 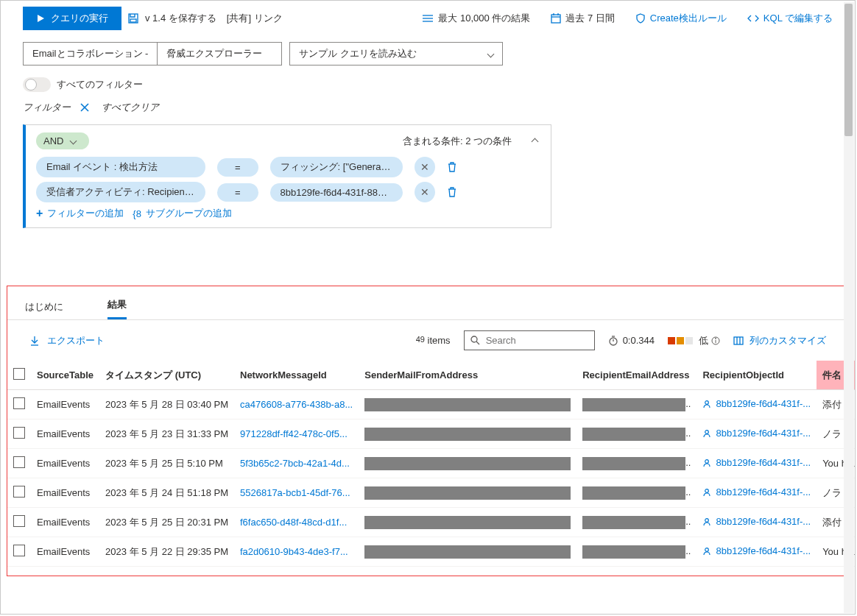 What do you see at coordinates (396, 54) in the screenshot?
I see `sample-query-select: サンプル クエリを読み込む` at bounding box center [396, 54].